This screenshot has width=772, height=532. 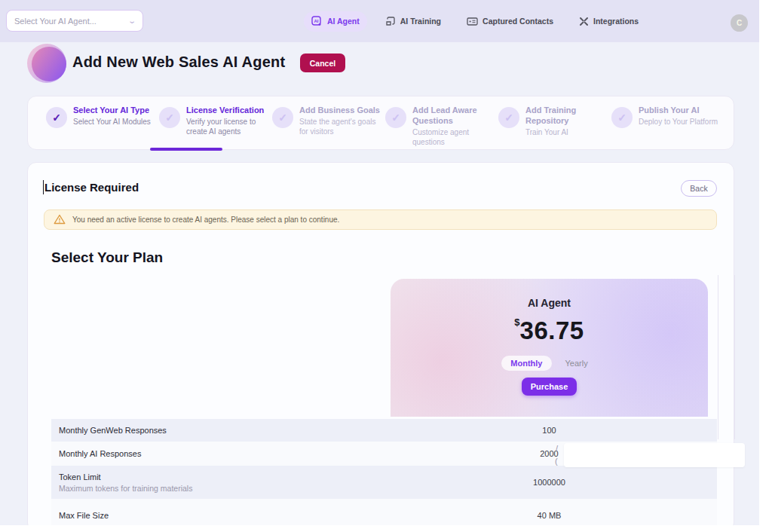 What do you see at coordinates (381, 123) in the screenshot?
I see `stepper: ✓ Select Your AI Type Select Your AI Mod…` at bounding box center [381, 123].